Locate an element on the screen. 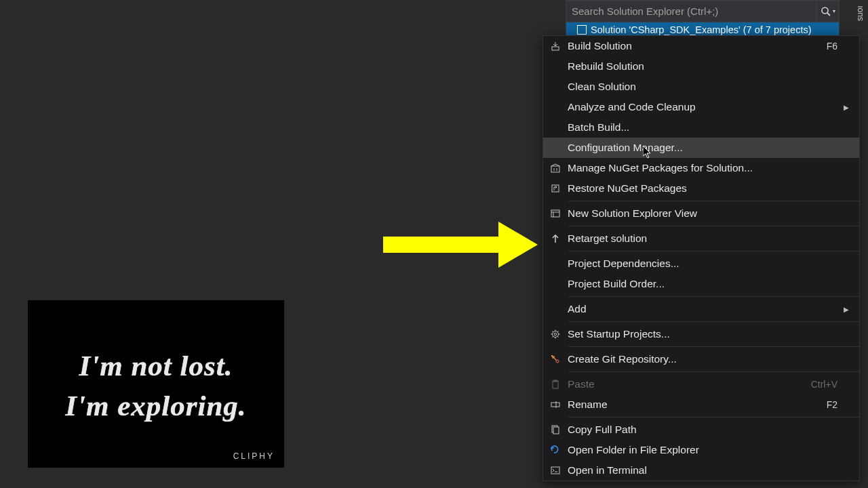  menu-item-label: Set Startup Projects... is located at coordinates (704, 334).